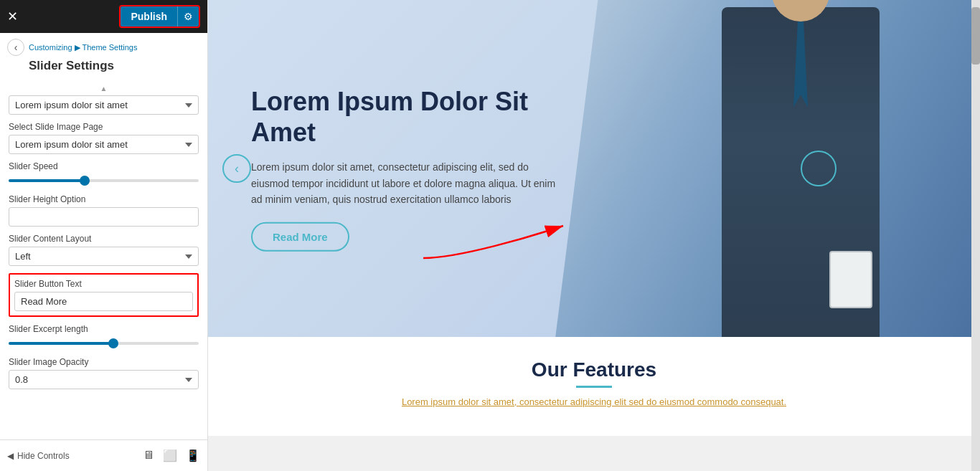 The width and height of the screenshot is (980, 471). What do you see at coordinates (237, 168) in the screenshot?
I see `hero-nav-left-button: ‹` at bounding box center [237, 168].